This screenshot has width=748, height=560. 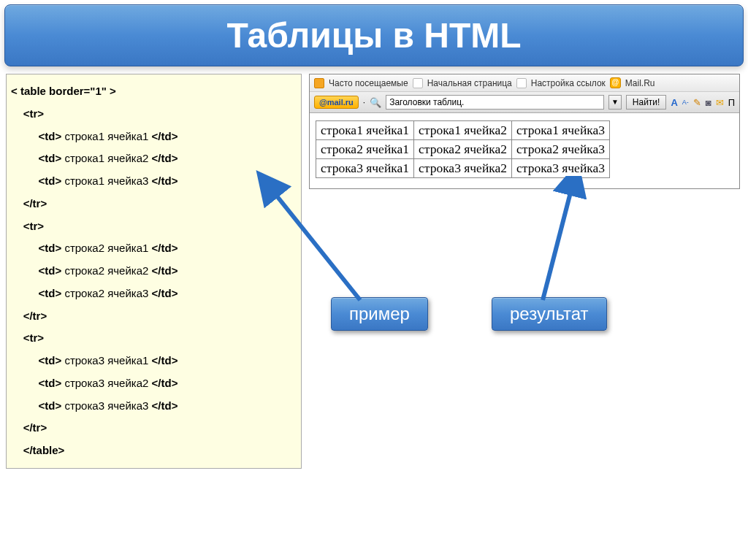 What do you see at coordinates (524, 131) in the screenshot?
I see `browser-window: Часто посещаемые Начальная страница Наст…` at bounding box center [524, 131].